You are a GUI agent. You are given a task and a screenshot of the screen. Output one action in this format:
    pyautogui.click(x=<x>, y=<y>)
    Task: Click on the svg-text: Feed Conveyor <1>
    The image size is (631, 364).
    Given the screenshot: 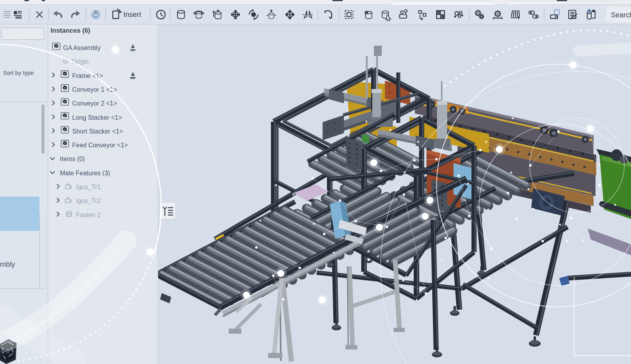 What is the action you would take?
    pyautogui.click(x=100, y=145)
    